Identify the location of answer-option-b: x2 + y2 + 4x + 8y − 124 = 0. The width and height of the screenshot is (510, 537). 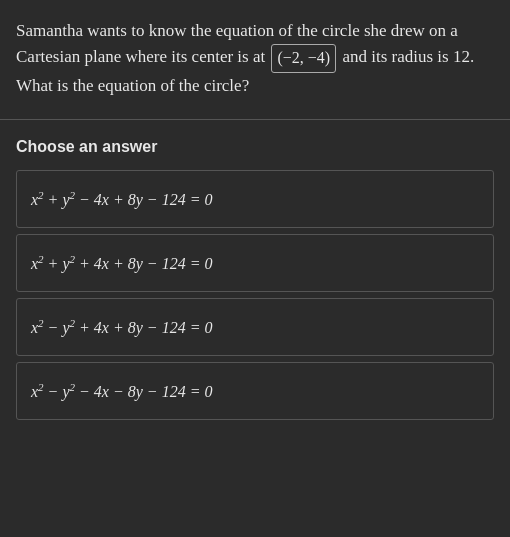
(255, 263).